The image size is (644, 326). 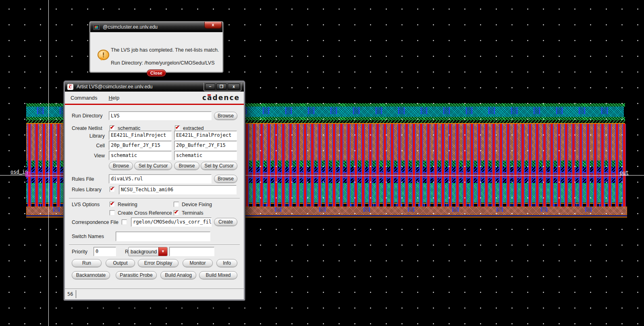 I want to click on priority-input: 0, so click(x=105, y=252).